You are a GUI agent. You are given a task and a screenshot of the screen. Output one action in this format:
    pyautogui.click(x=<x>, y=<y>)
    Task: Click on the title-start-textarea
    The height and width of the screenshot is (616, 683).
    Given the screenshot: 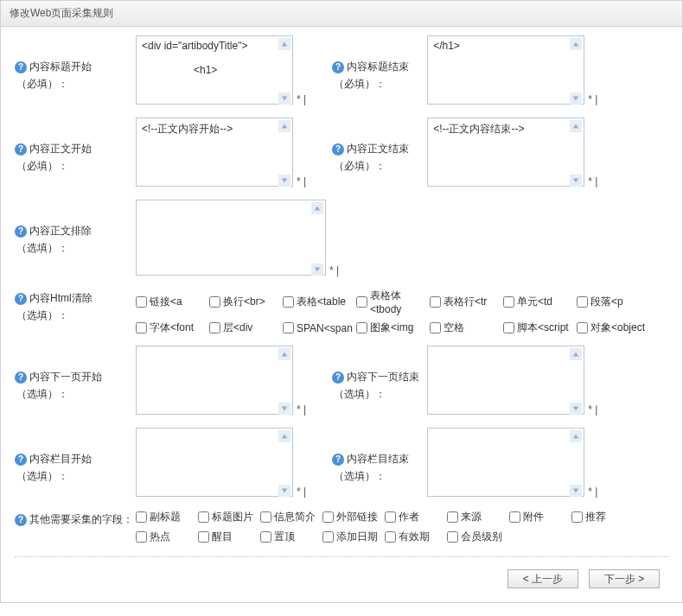 What is the action you would take?
    pyautogui.click(x=214, y=70)
    